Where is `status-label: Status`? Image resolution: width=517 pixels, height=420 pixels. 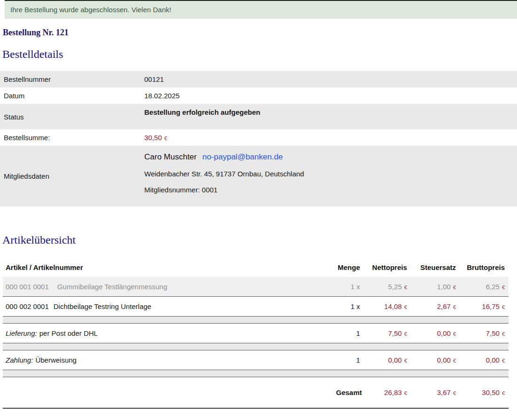
status-label: Status is located at coordinates (70, 117).